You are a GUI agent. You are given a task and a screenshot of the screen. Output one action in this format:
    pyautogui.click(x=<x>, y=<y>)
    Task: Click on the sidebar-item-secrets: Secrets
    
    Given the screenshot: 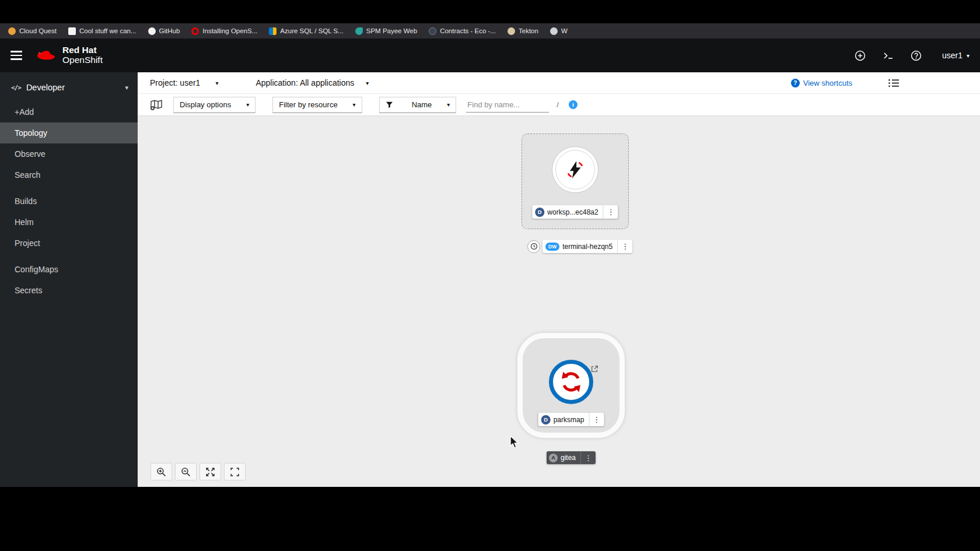 What is the action you would take?
    pyautogui.click(x=69, y=290)
    